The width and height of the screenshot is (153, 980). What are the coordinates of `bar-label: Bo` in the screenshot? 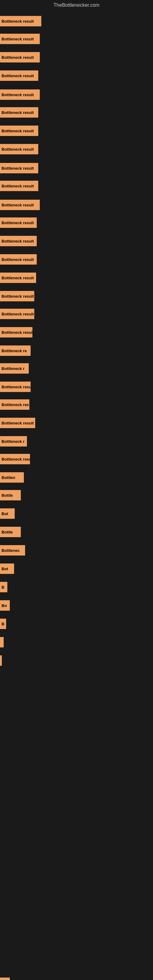 It's located at (4, 606).